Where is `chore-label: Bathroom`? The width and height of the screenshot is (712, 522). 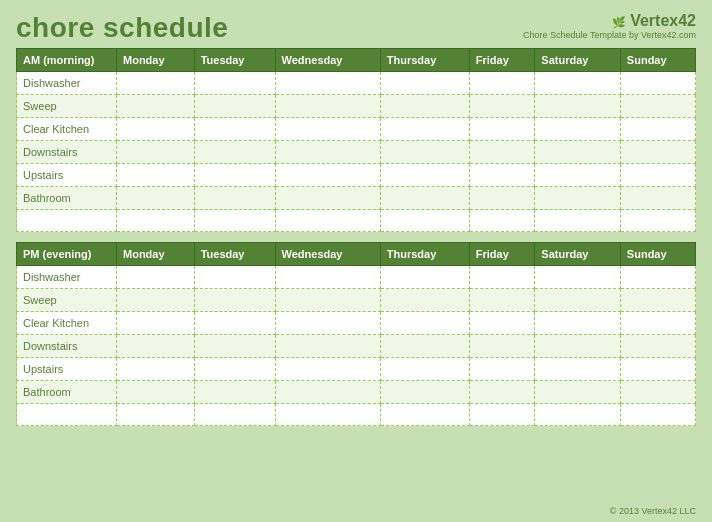 chore-label: Bathroom is located at coordinates (67, 392).